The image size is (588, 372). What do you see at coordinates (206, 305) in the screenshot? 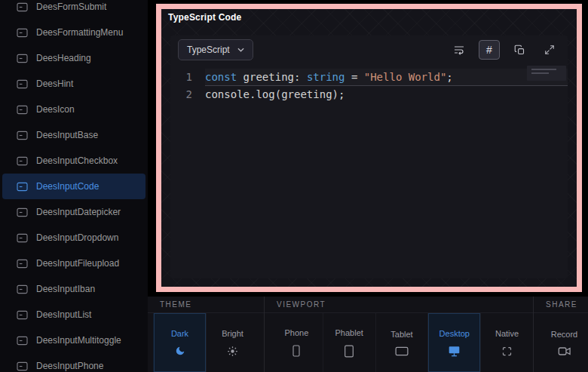
I see `section-title: THEME` at bounding box center [206, 305].